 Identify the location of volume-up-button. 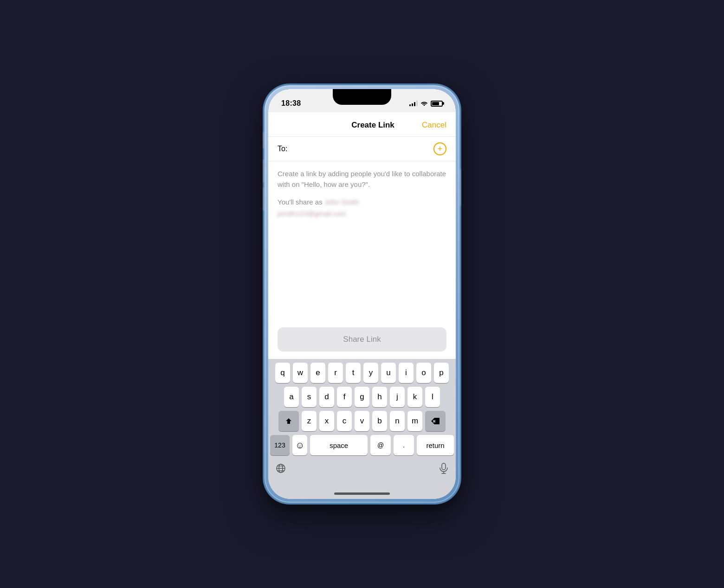
(264, 171).